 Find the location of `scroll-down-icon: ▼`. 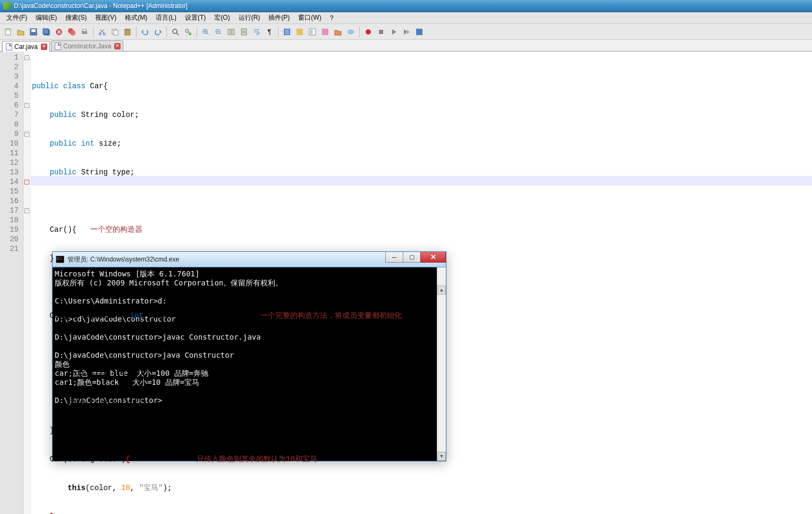

scroll-down-icon: ▼ is located at coordinates (442, 456).